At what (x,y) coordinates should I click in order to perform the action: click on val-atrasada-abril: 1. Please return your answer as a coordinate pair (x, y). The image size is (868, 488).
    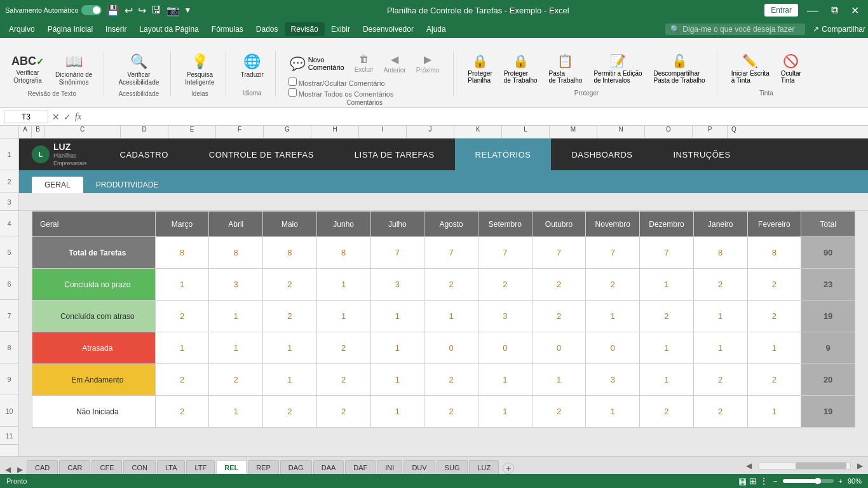
    Looking at the image, I should click on (236, 348).